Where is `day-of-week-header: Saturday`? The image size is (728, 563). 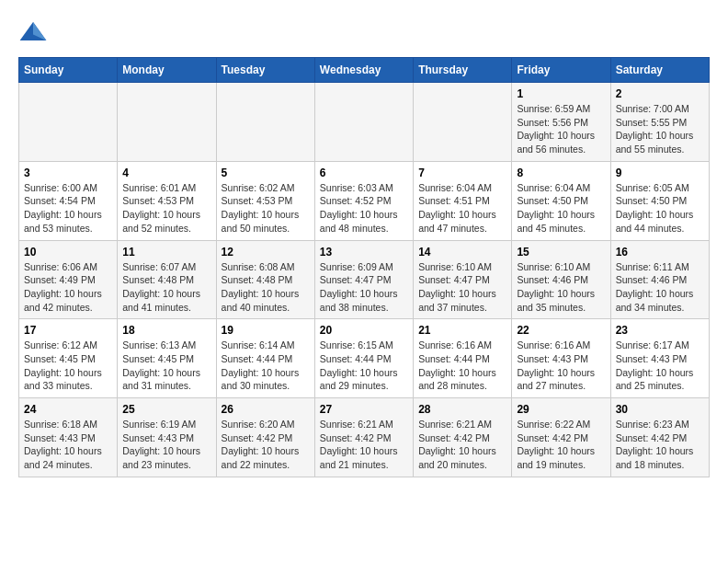 day-of-week-header: Saturday is located at coordinates (660, 70).